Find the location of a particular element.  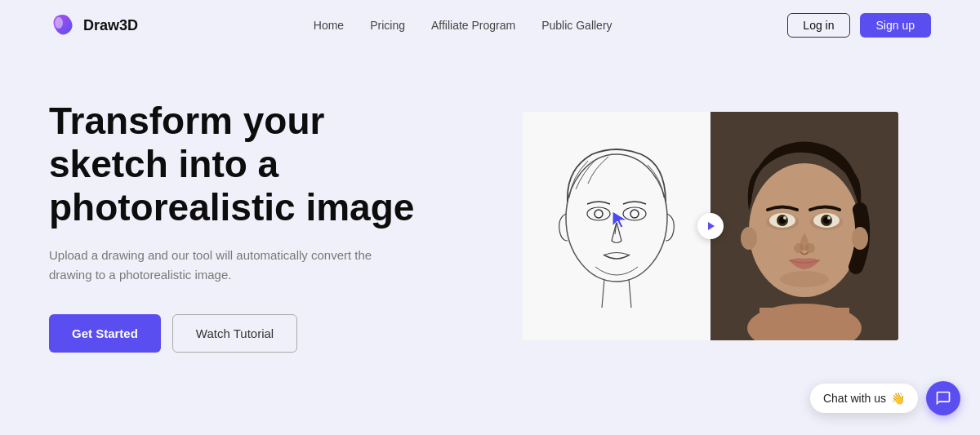

logo-text: Draw3D is located at coordinates (111, 26).